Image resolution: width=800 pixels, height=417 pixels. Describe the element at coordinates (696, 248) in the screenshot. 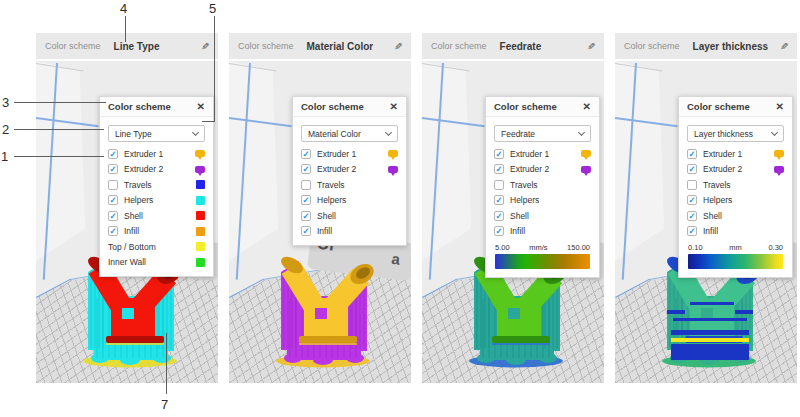

I see `scale-min: 0.10` at that location.